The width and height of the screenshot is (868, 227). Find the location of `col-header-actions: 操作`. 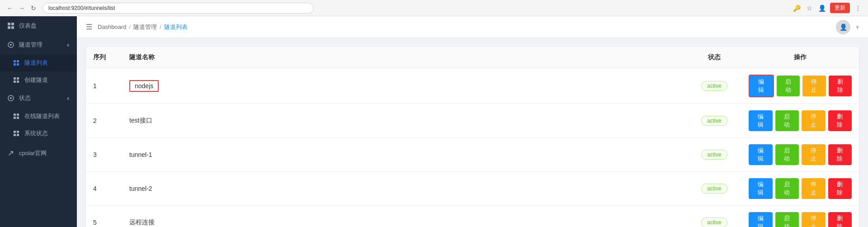

col-header-actions: 操作 is located at coordinates (800, 58).